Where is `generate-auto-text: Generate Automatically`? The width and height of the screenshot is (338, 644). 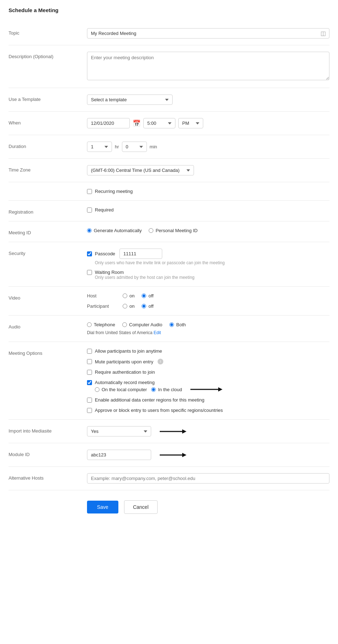 generate-auto-text: Generate Automatically is located at coordinates (118, 230).